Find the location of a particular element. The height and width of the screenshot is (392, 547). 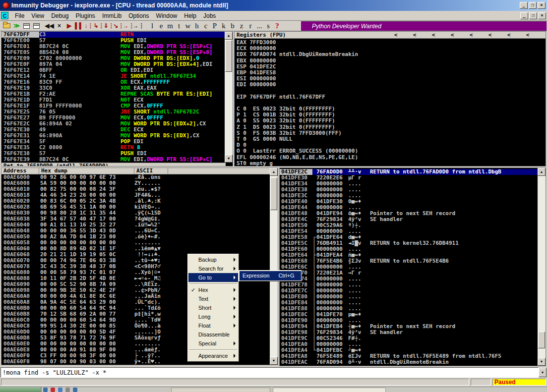

disasm-scrollbar: ▲ ▼ is located at coordinates (229, 97).